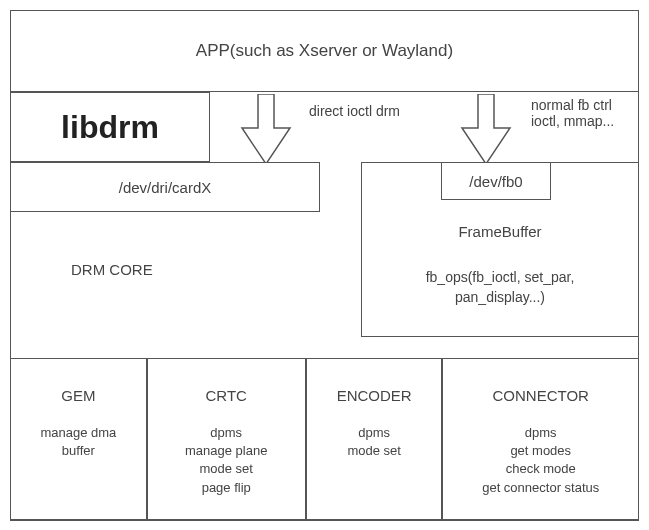 The image size is (649, 530). I want to click on crtc-box: CRTC dpms manage plane mode set page fli…, so click(226, 440).